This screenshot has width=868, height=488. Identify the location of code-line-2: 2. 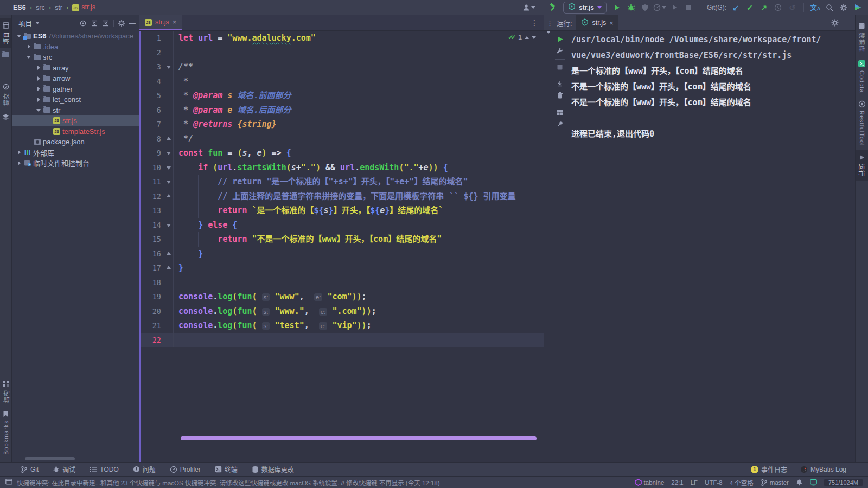
(342, 53).